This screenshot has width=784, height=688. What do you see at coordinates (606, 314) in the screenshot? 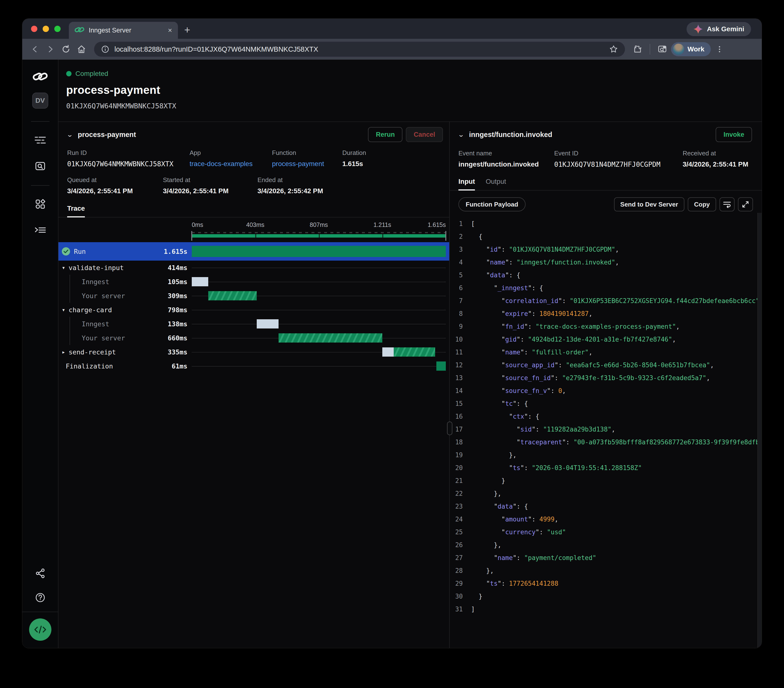
I see `code-line-8: 8"expire": 1804190141287,` at bounding box center [606, 314].